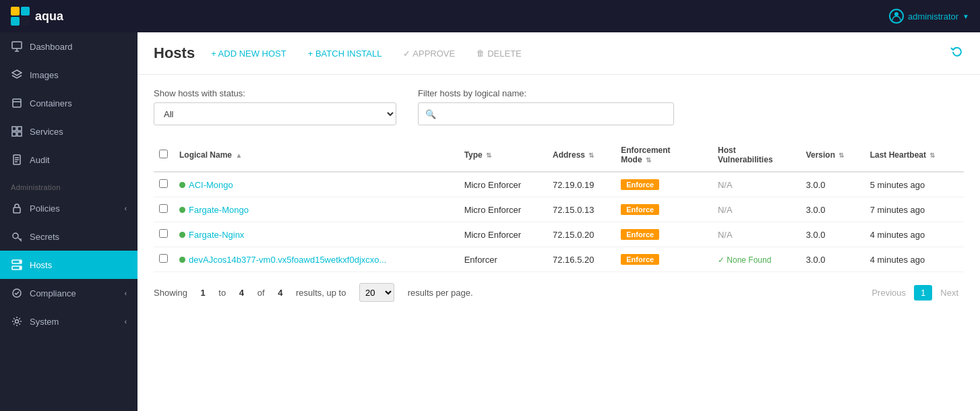  I want to click on admin-section-label: Administration, so click(69, 184).